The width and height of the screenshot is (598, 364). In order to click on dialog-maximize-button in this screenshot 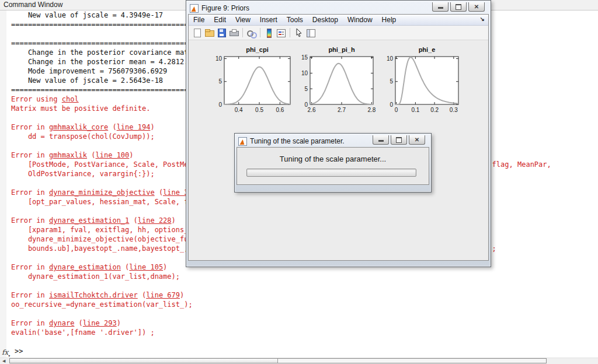, I will do `click(399, 140)`.